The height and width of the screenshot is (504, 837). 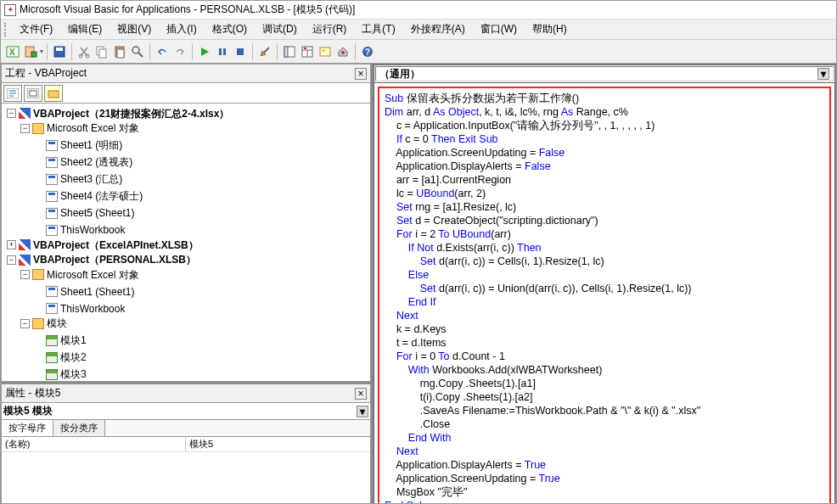 What do you see at coordinates (180, 52) in the screenshot?
I see `redo-button` at bounding box center [180, 52].